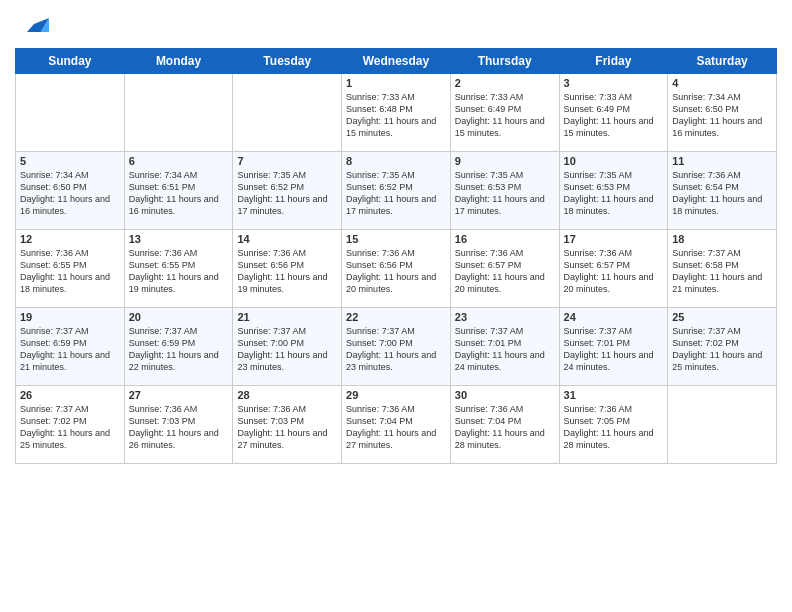 The image size is (792, 612). I want to click on day-number: 8, so click(396, 161).